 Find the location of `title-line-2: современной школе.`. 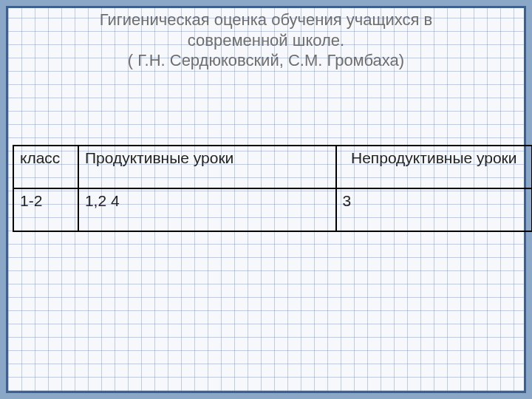

title-line-2: современной школе. is located at coordinates (266, 40).